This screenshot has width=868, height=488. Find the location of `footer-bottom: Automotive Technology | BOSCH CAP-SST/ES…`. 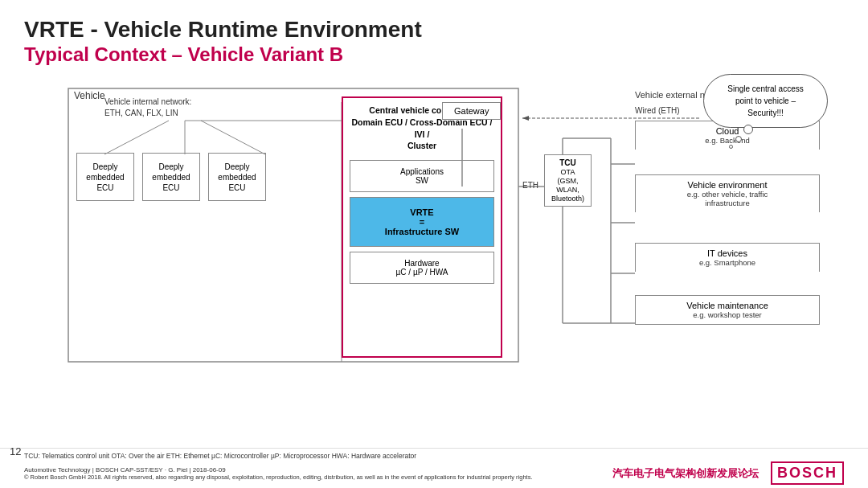

footer-bottom: Automotive Technology | BOSCH CAP-SST/ES… is located at coordinates (434, 473).